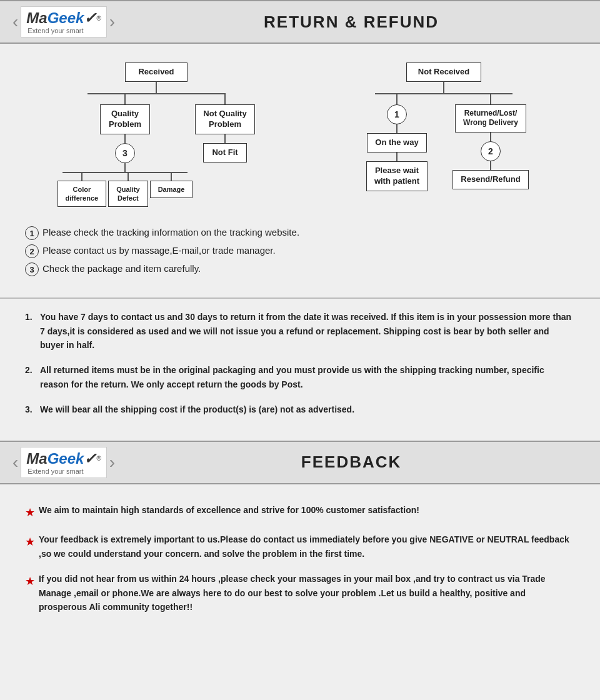  I want to click on circle-2: 2, so click(491, 151).